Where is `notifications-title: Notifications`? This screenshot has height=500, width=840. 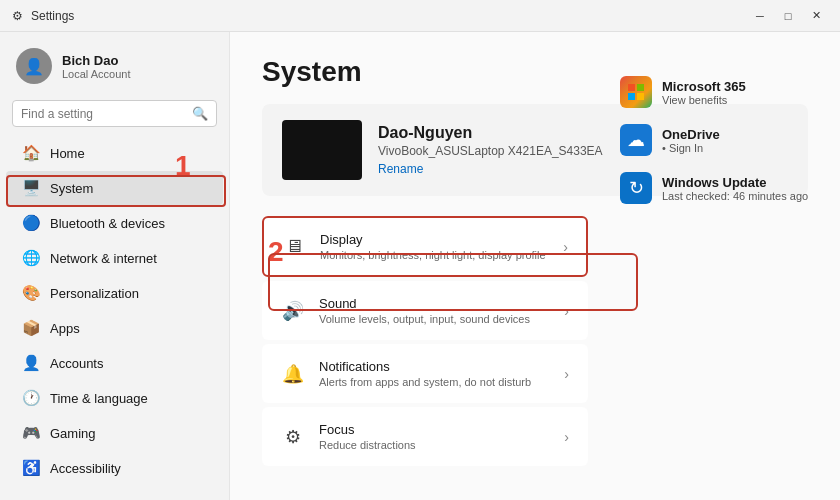 notifications-title: Notifications is located at coordinates (434, 366).